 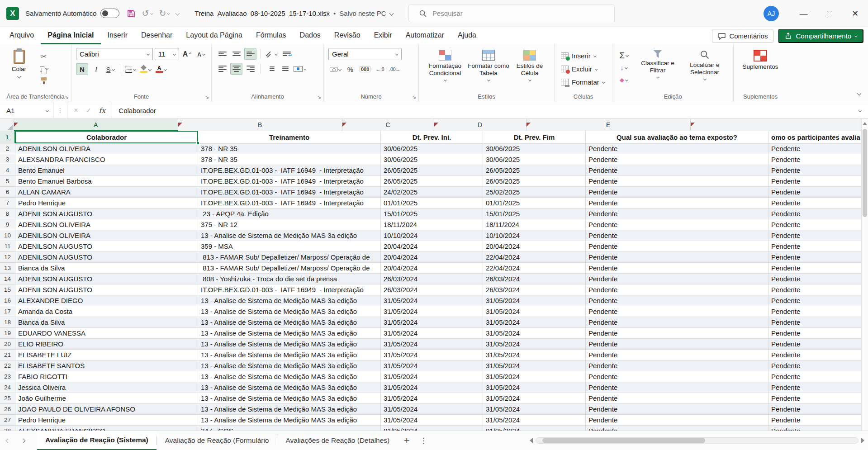 I want to click on fill-button: ↓, so click(x=624, y=68).